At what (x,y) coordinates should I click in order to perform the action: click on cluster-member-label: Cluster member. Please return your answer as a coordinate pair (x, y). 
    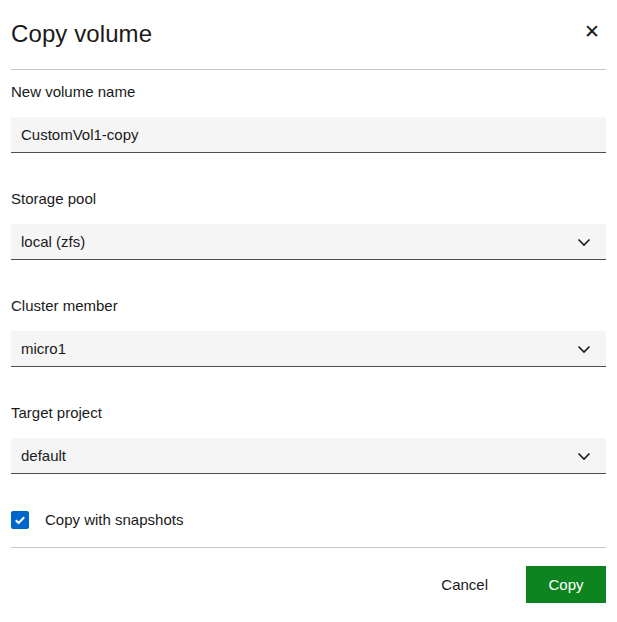
    Looking at the image, I should click on (308, 306).